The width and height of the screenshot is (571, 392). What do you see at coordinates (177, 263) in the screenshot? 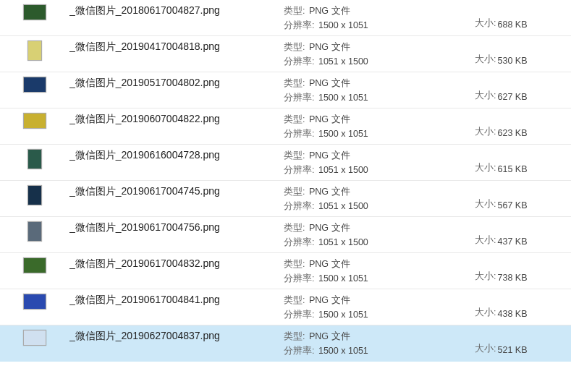
I see `file-name: _微信图片_20190617004832.png` at bounding box center [177, 263].